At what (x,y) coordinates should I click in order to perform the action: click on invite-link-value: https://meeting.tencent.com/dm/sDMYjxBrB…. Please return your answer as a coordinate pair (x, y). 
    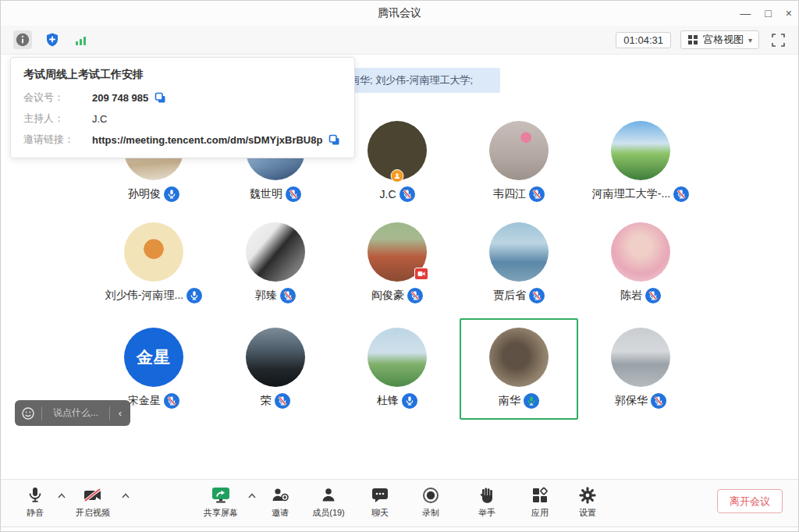
    Looking at the image, I should click on (208, 140).